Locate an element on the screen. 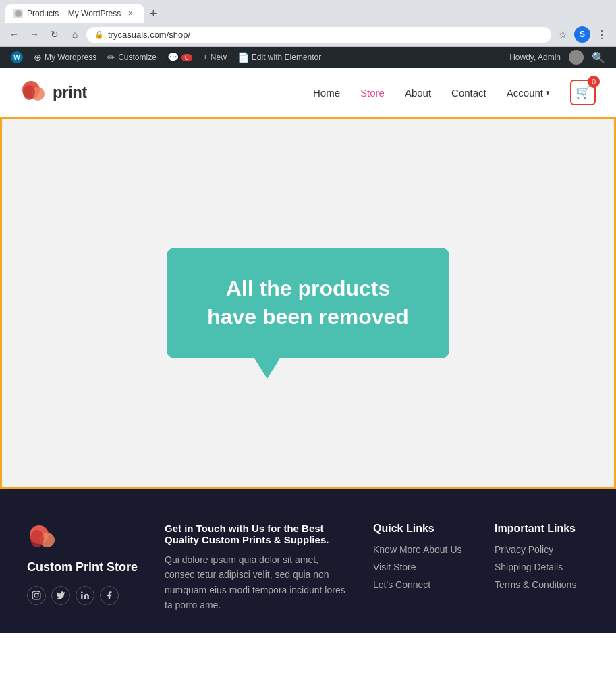 This screenshot has width=616, height=696. get-in-touch-heading: Get in Touch with Us for the Best Qualit… is located at coordinates (255, 534).